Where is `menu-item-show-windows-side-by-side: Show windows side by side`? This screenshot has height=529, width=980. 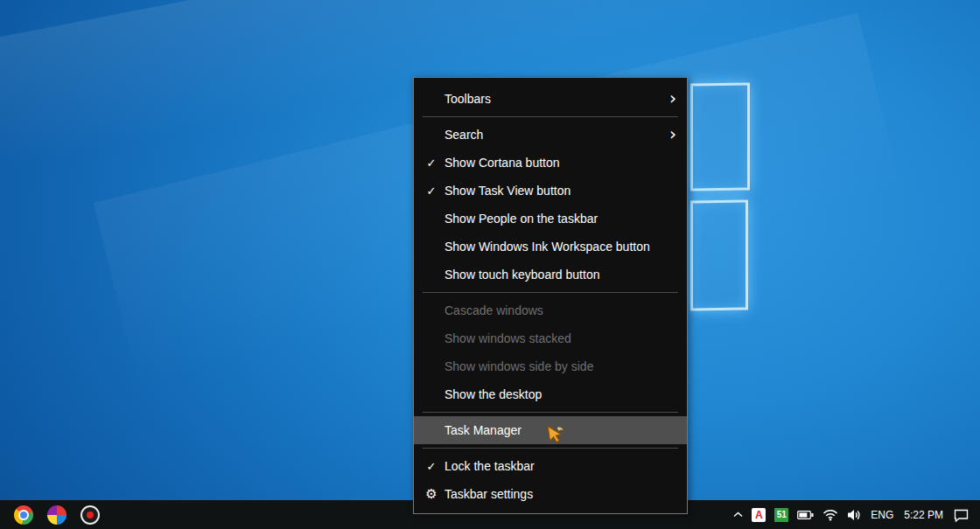
menu-item-show-windows-side-by-side: Show windows side by side is located at coordinates (550, 366).